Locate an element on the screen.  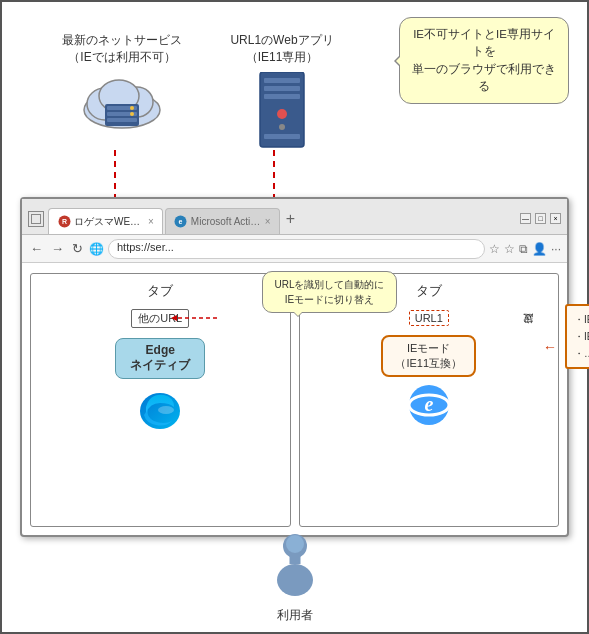
arrow-right-down: ▼ is located at coordinates (274, 175).